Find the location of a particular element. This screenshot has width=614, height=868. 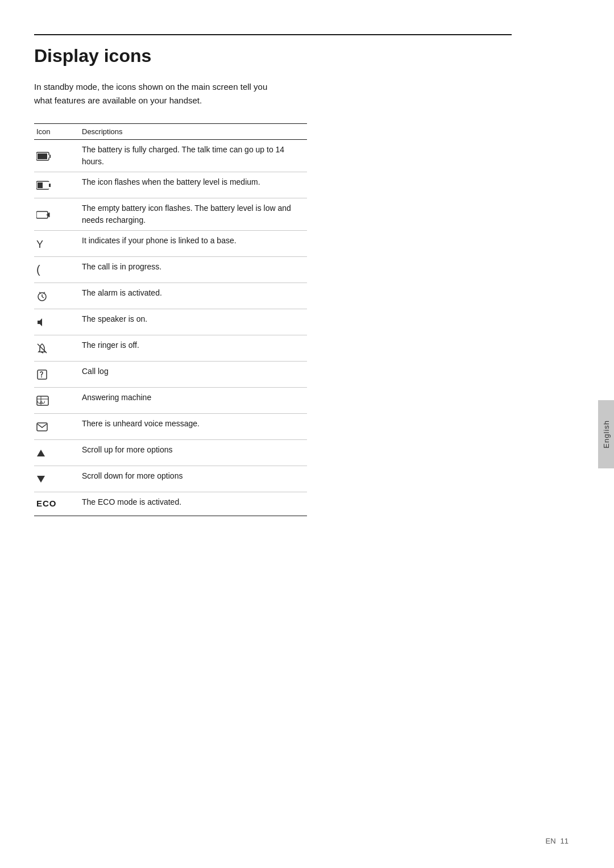

battery-low-icon is located at coordinates (57, 215).